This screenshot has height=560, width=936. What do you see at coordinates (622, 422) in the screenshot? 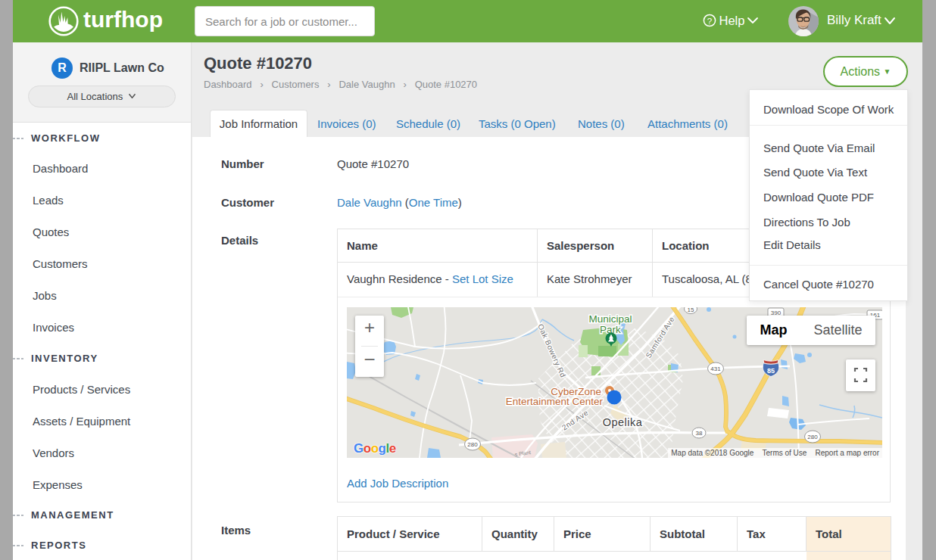
I see `svg-text: Opelika` at bounding box center [622, 422].